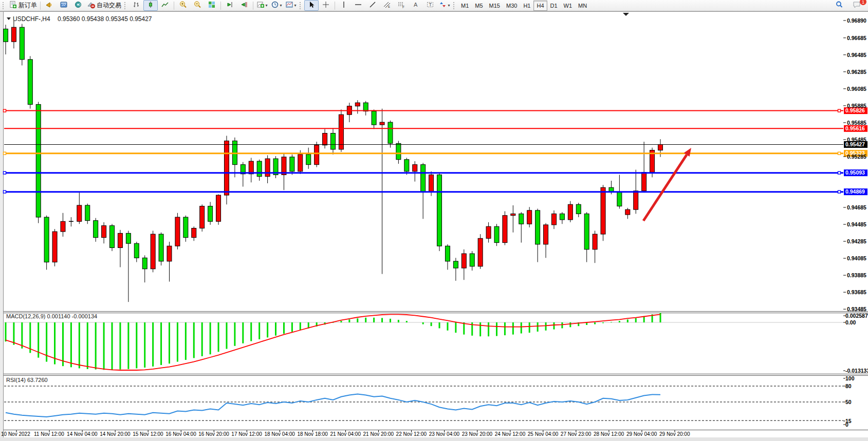 This screenshot has width=868, height=441. Describe the element at coordinates (151, 6) in the screenshot. I see `candlestick-icon` at that location.